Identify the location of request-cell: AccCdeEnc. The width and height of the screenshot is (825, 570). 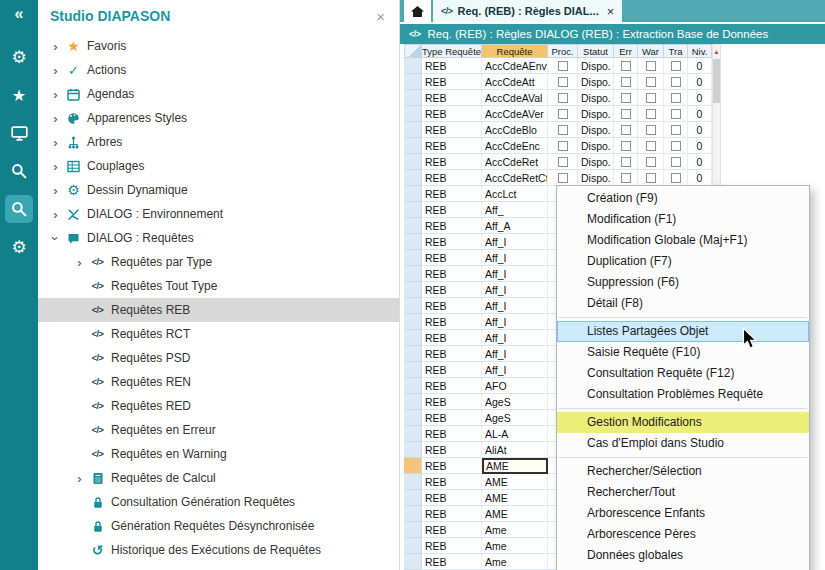
(515, 146).